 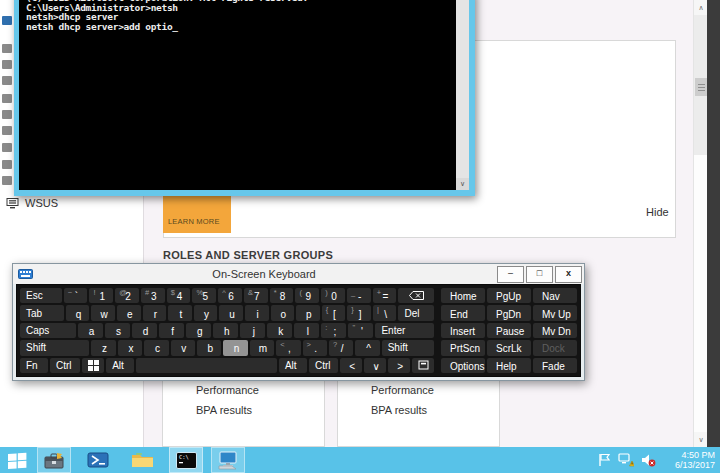 What do you see at coordinates (308, 312) in the screenshot?
I see `key-p: p` at bounding box center [308, 312].